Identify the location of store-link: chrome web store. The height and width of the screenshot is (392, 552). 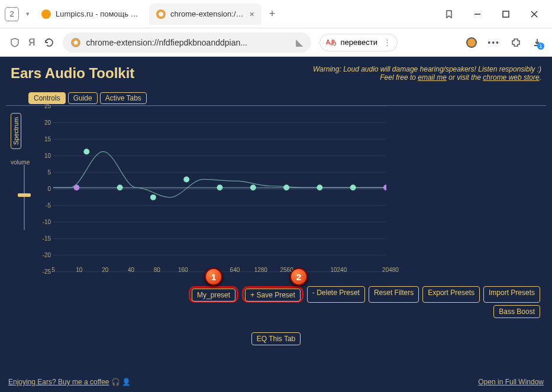
(511, 77).